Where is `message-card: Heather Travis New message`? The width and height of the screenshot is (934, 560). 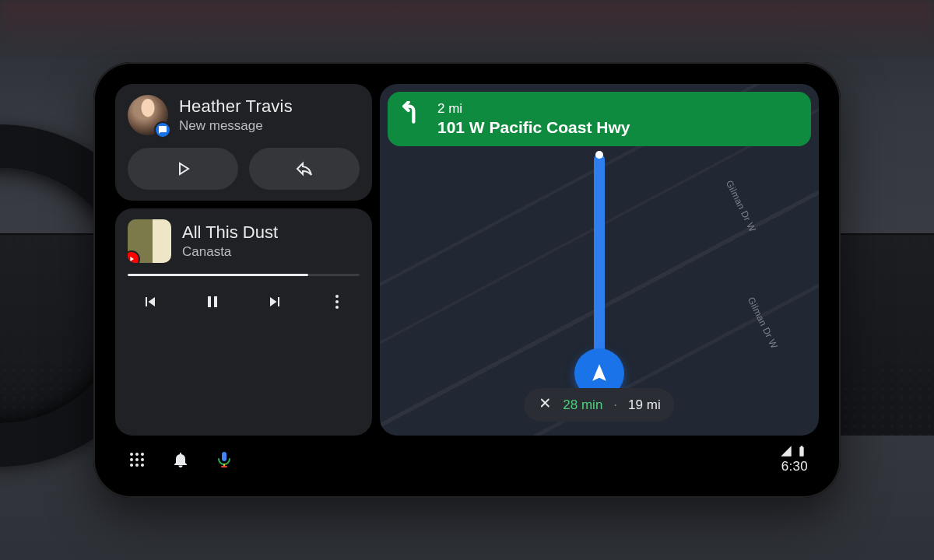 message-card: Heather Travis New message is located at coordinates (244, 142).